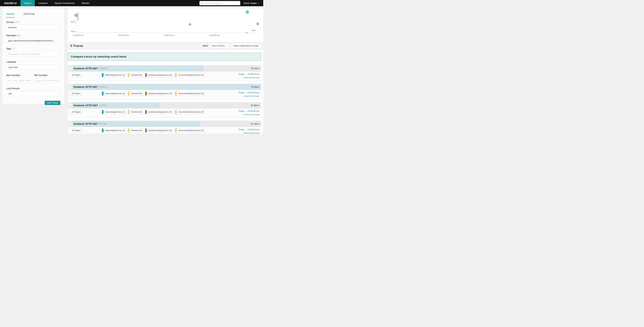 The image size is (644, 327). Describe the element at coordinates (34, 56) in the screenshot. I see `search-form-panel: SearchJSON File Service (14) frontend ∨ …` at that location.